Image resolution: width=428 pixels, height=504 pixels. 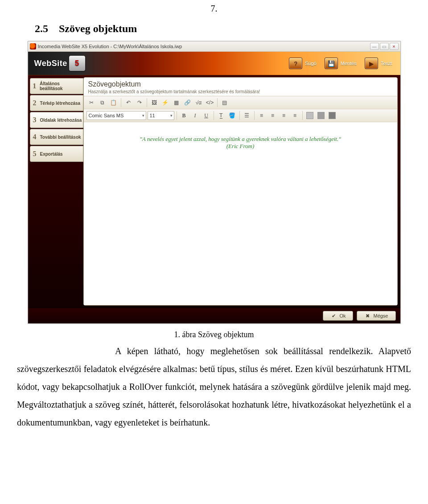 I want to click on rollover-icon: √α, so click(x=199, y=103).